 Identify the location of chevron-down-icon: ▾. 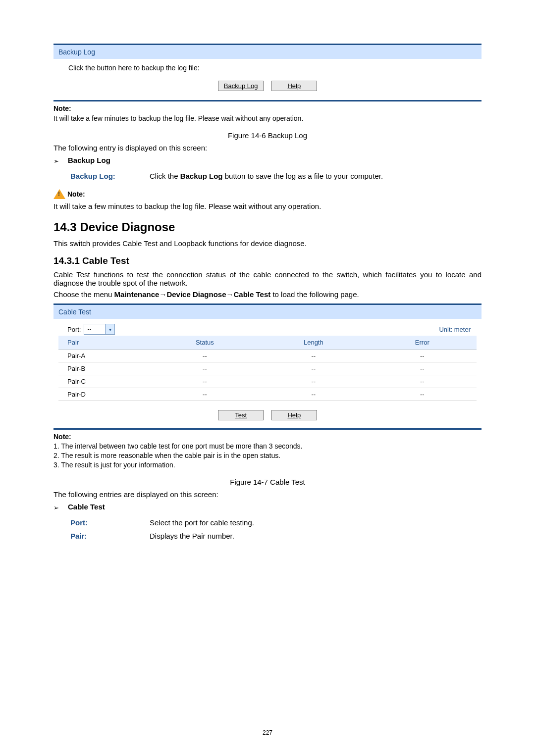
(110, 329).